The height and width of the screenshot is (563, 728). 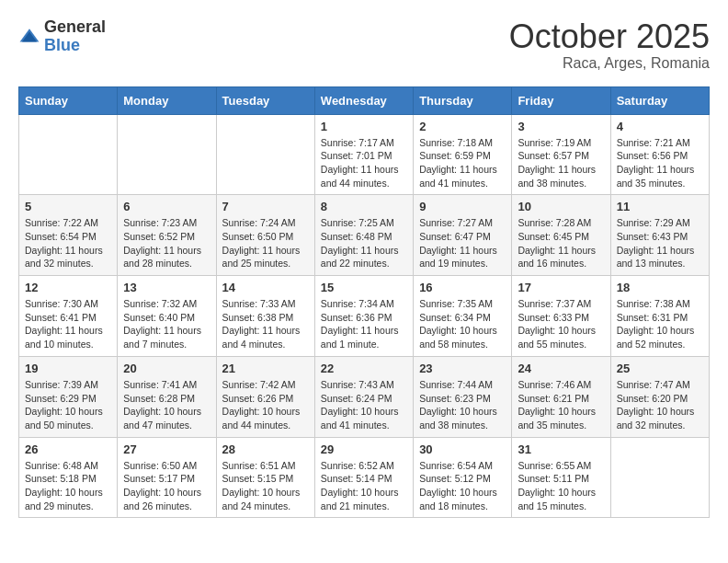 I want to click on month-title: October 2025, so click(x=609, y=37).